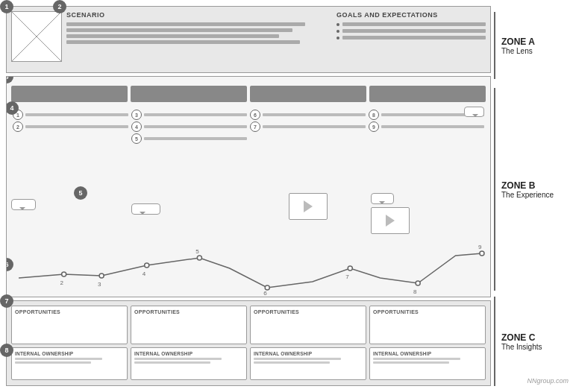  I want to click on ownership-box-1: INTERNAL OWNERSHIP, so click(69, 364).